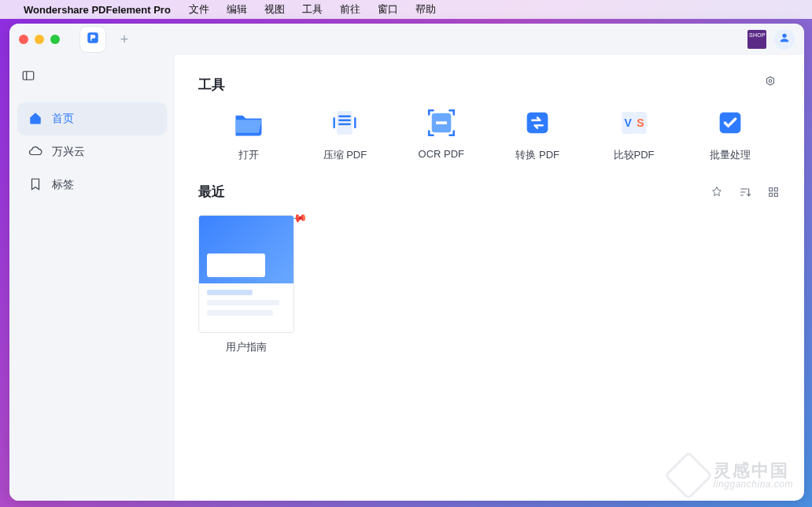 Image resolution: width=812 pixels, height=507 pixels. Describe the element at coordinates (249, 123) in the screenshot. I see `open-folder-icon` at that location.